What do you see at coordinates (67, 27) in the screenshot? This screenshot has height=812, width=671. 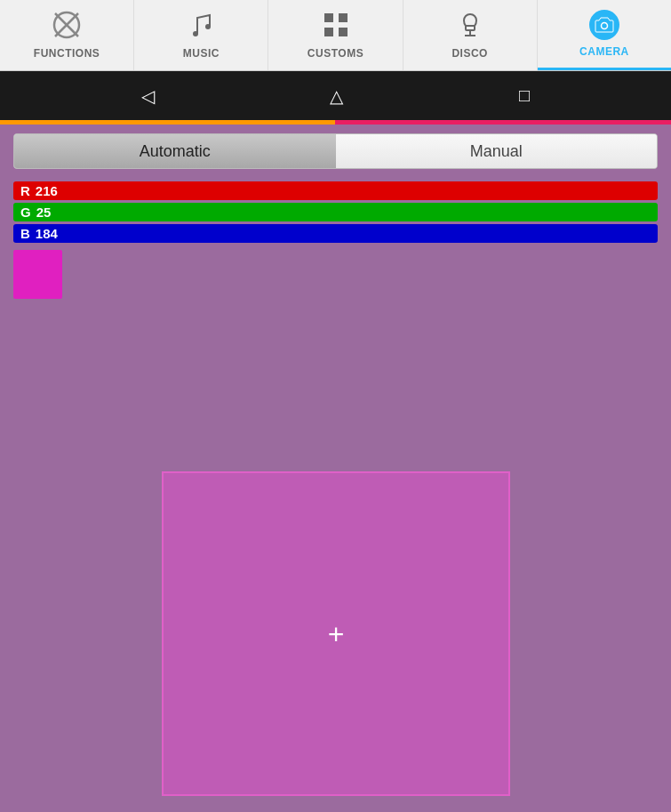 I see `functions-icon` at bounding box center [67, 27].